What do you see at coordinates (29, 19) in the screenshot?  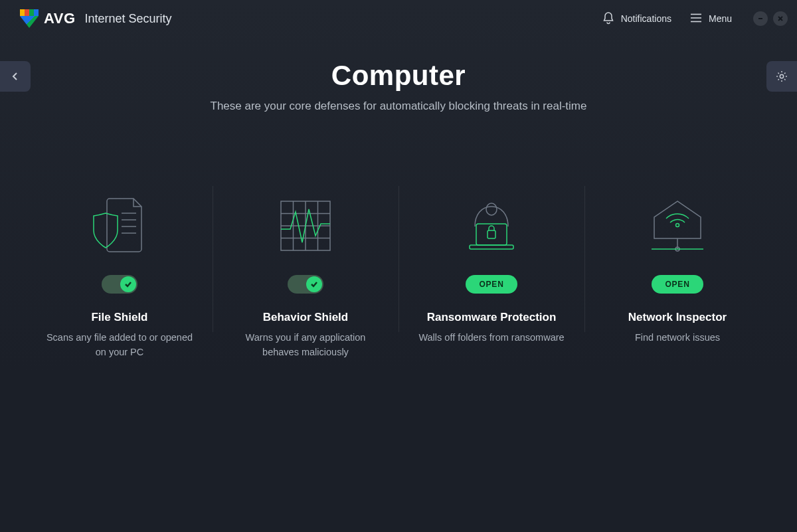 I see `logo-mark-icon` at bounding box center [29, 19].